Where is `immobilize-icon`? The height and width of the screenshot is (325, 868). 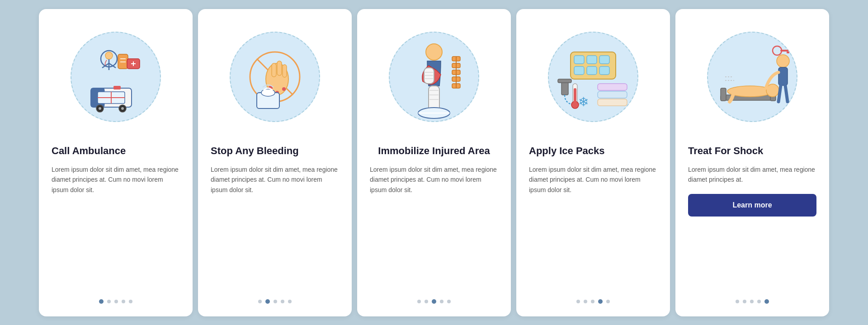 immobilize-icon is located at coordinates (434, 77).